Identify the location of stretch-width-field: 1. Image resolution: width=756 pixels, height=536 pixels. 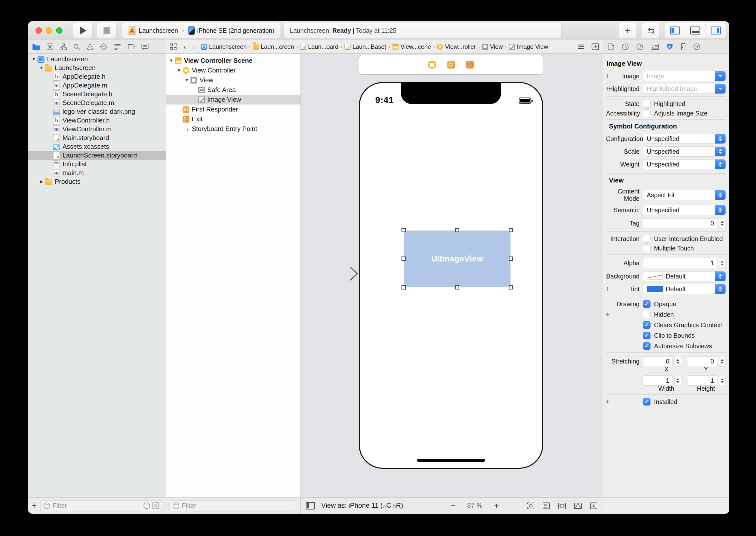
(658, 381).